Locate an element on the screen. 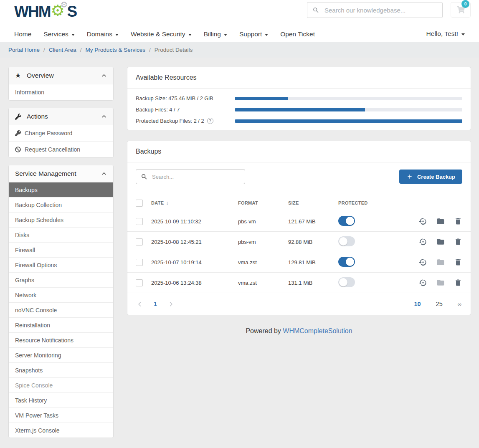 Image resolution: width=479 pixels, height=448 pixels. select-all-checkbox is located at coordinates (139, 203).